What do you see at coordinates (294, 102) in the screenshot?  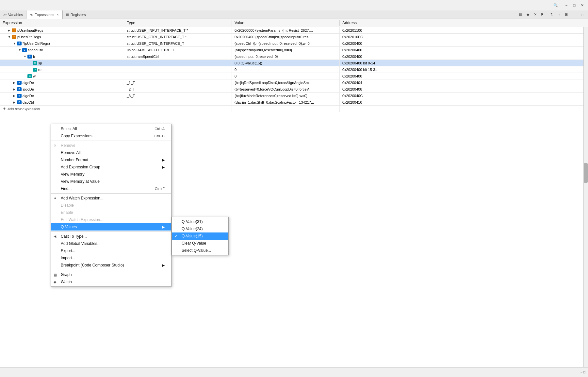 I see `table-row: ▶ S dacCtrl {dacEn=1,dacShift=0,dacScali…` at bounding box center [294, 102].